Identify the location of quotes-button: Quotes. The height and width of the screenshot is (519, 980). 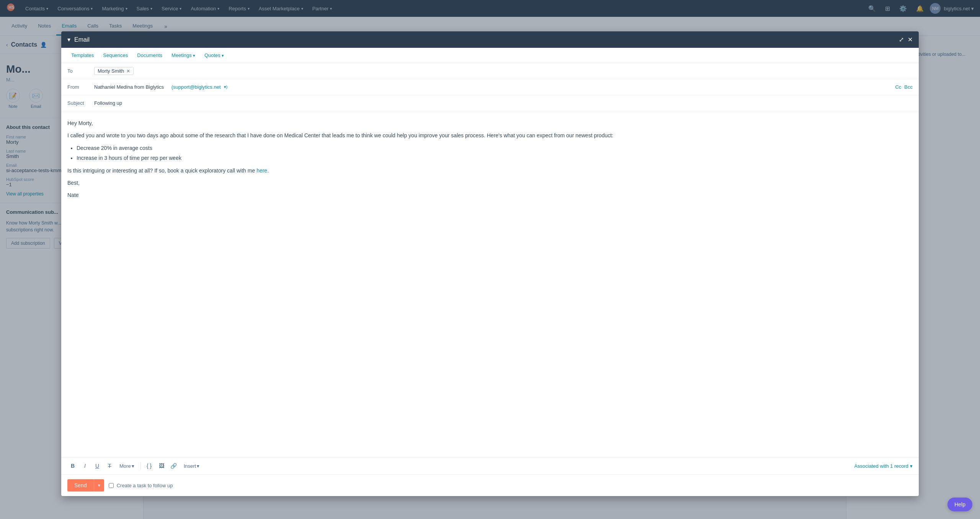
(214, 55).